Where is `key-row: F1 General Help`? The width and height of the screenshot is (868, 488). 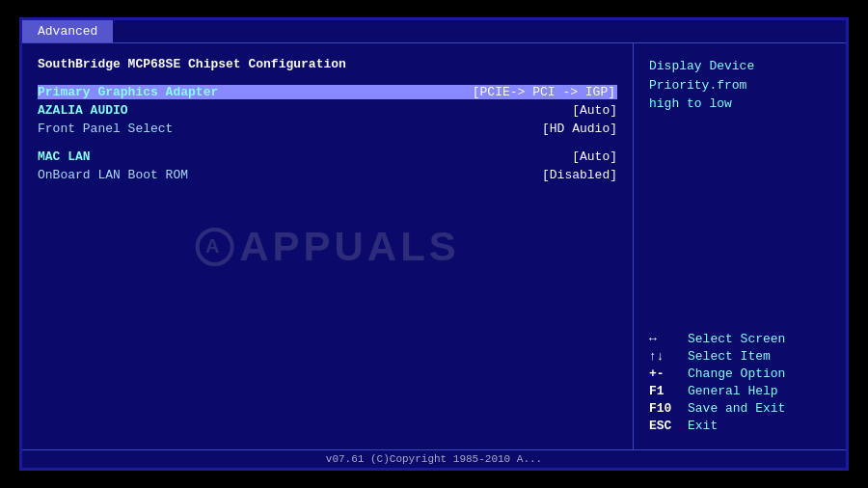
key-row: F1 General Help is located at coordinates (740, 392).